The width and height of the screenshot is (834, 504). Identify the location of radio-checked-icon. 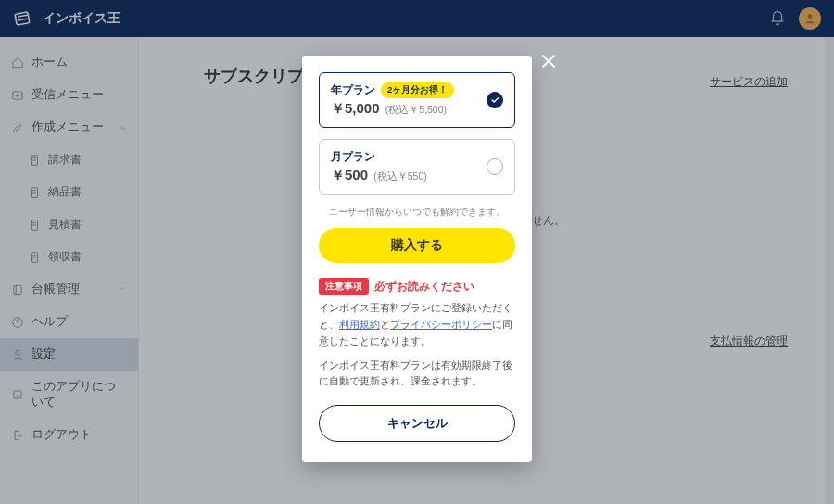
(495, 100).